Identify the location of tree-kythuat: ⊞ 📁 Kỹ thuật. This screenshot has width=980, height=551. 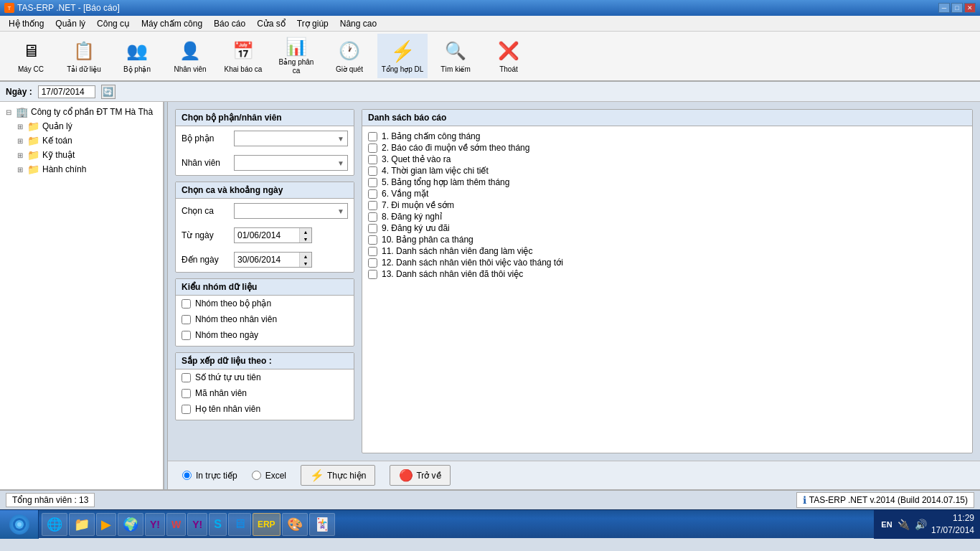
(82, 155).